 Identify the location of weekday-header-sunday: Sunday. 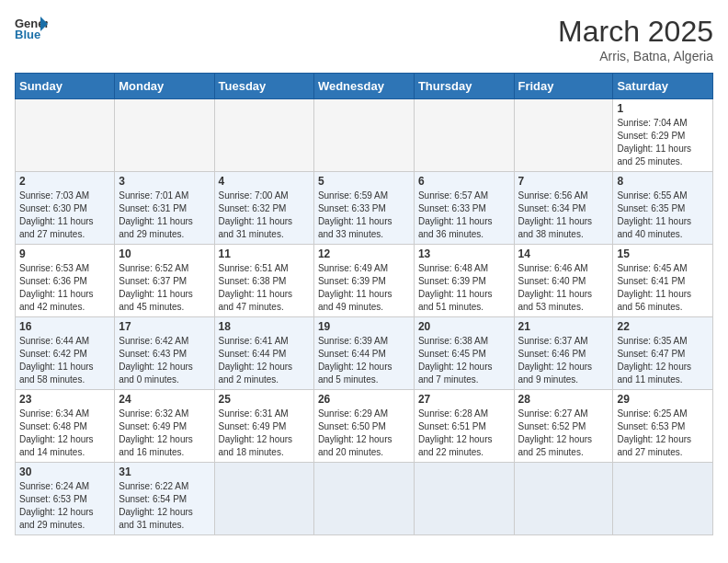
(65, 86).